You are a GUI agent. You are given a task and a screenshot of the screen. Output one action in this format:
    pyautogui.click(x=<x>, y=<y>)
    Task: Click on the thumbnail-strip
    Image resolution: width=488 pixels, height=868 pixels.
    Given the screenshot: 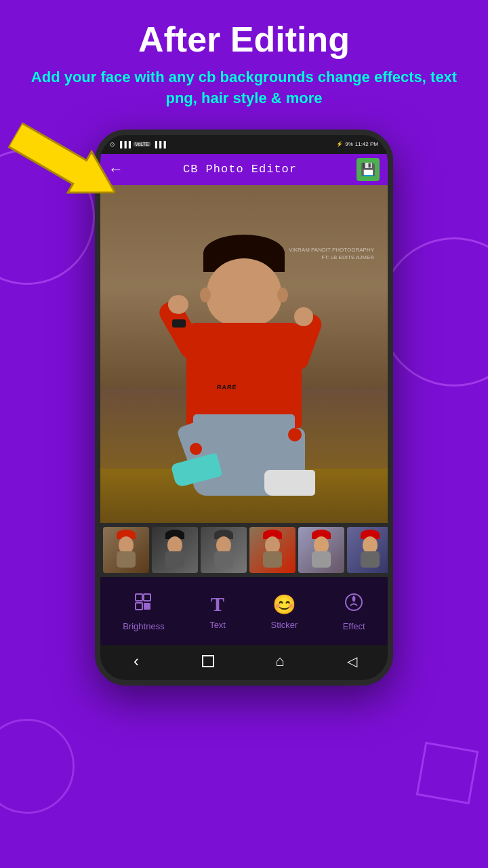 What is the action you would take?
    pyautogui.click(x=244, y=550)
    